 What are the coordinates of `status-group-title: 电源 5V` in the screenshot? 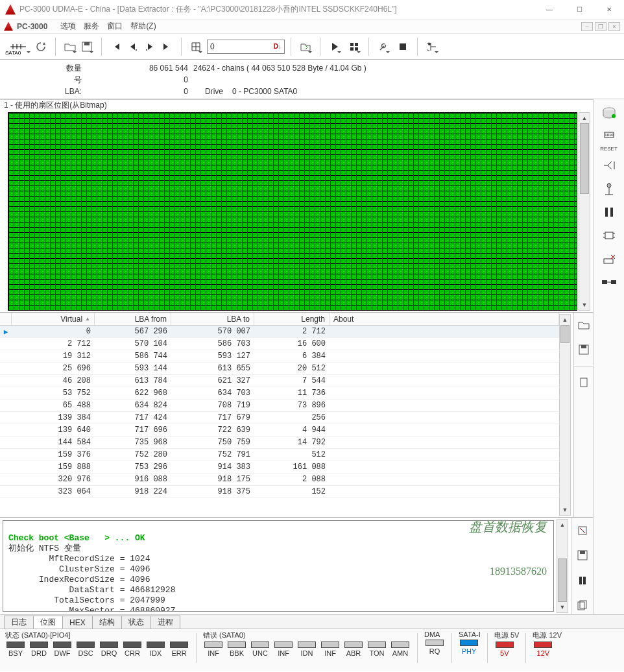 It's located at (507, 636).